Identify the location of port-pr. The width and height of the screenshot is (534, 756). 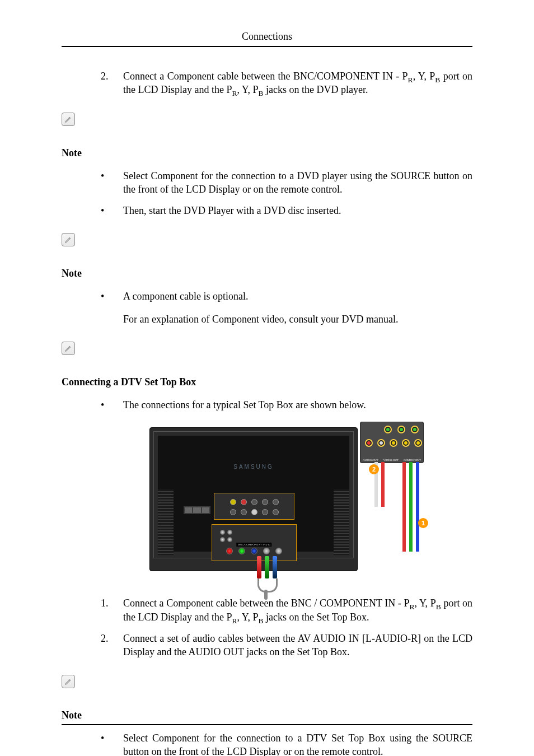
(229, 551).